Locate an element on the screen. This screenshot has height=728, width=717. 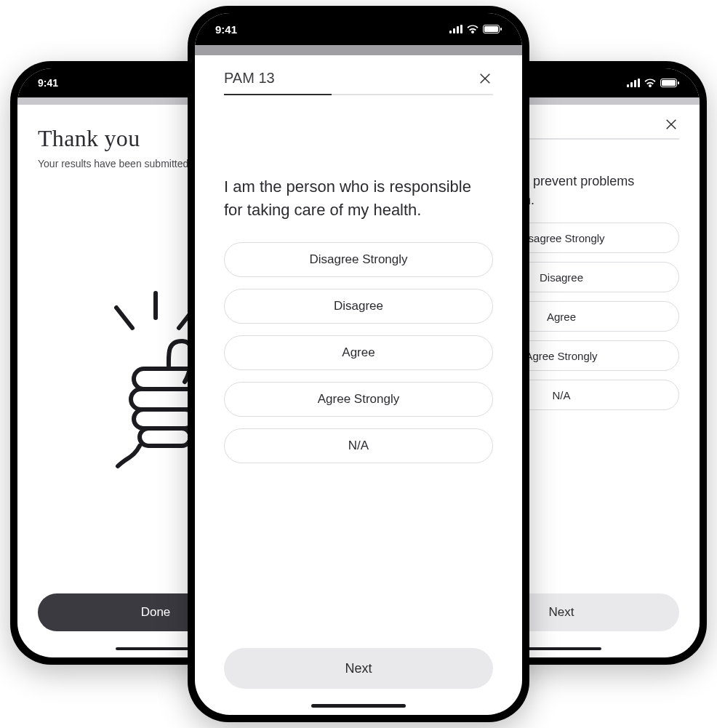
answer-options: Disagree Strongly Disagree Agree Agree S… is located at coordinates (358, 353).